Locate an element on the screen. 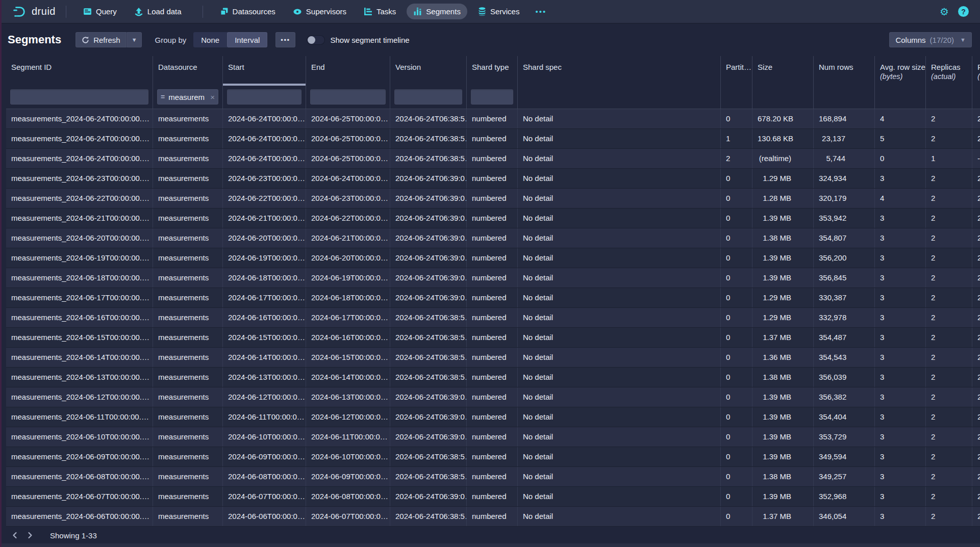 The width and height of the screenshot is (980, 547). cell-end: 2024-06-14T00:00:0… is located at coordinates (348, 377).